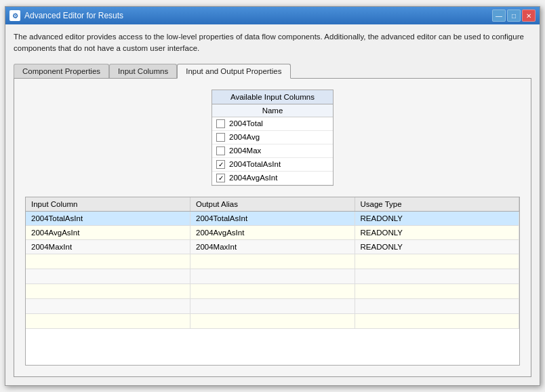 The width and height of the screenshot is (545, 392). What do you see at coordinates (272, 205) in the screenshot?
I see `col-header-output-alias: Output Alias` at bounding box center [272, 205].